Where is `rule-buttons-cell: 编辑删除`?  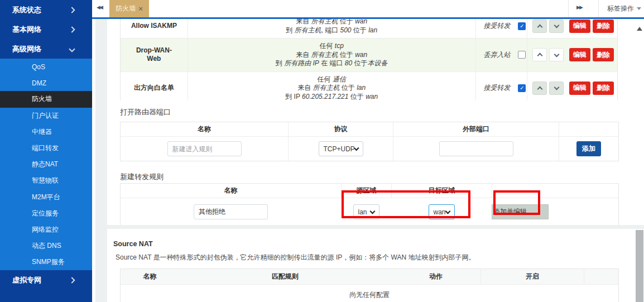
rule-buttons-cell: 编辑删除 is located at coordinates (572, 28).